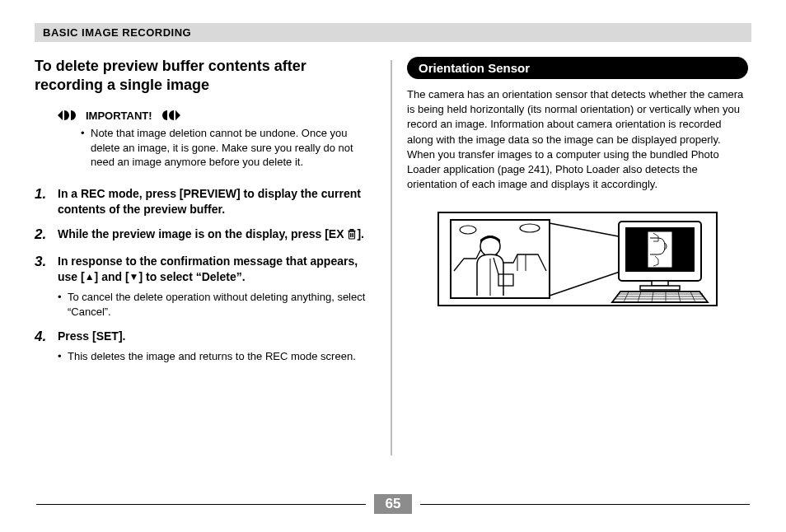 The height and width of the screenshot is (532, 786). What do you see at coordinates (578, 140) in the screenshot?
I see `right-body-text: The camera has an orientation sensor tha…` at bounding box center [578, 140].